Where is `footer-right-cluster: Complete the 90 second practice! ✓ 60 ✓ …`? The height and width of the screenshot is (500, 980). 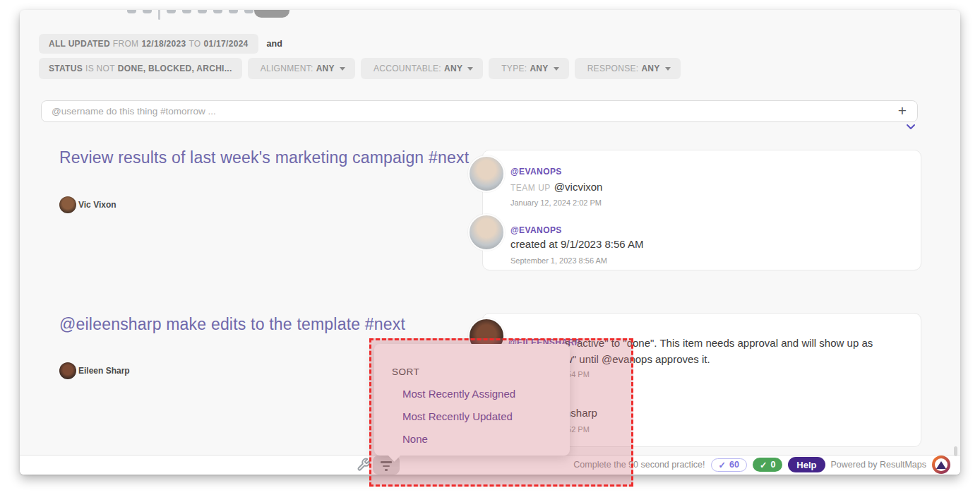 footer-right-cluster: Complete the 90 second practice! ✓ 60 ✓ … is located at coordinates (762, 465).